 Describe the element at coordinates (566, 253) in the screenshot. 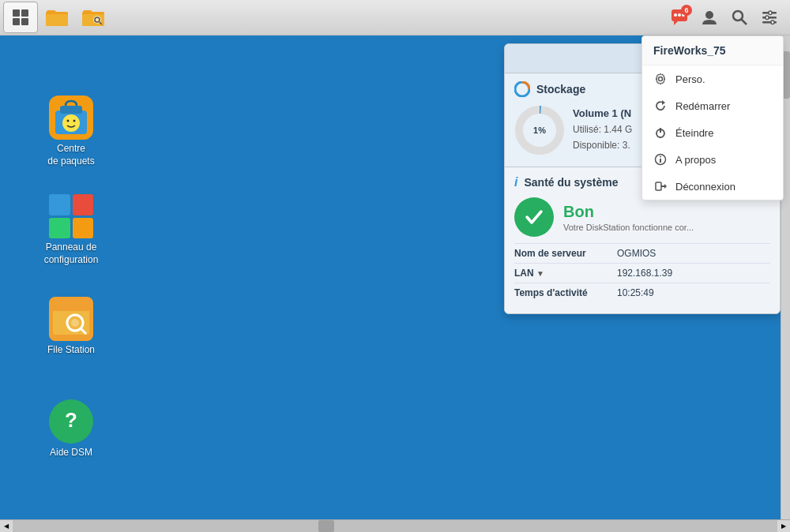

I see `server-name-label: Nom de serveur` at that location.